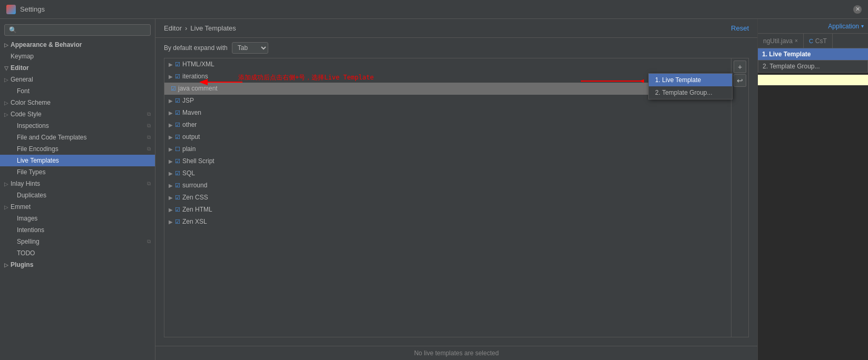 This screenshot has width=868, height=360. What do you see at coordinates (190, 125) in the screenshot?
I see `template-name: other` at bounding box center [190, 125].